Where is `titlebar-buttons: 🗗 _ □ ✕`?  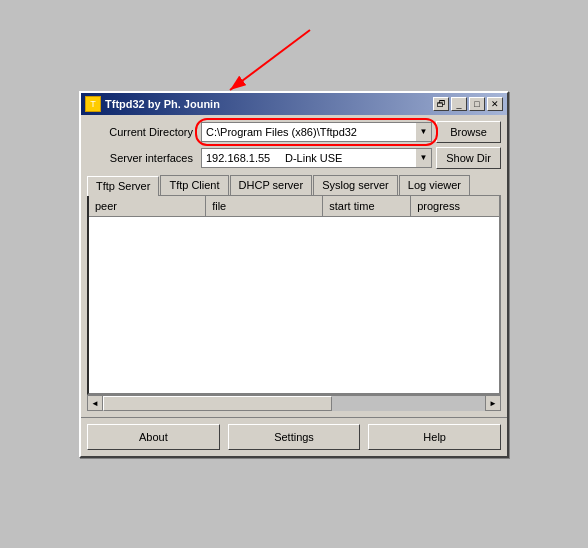 titlebar-buttons: 🗗 _ □ ✕ is located at coordinates (468, 104).